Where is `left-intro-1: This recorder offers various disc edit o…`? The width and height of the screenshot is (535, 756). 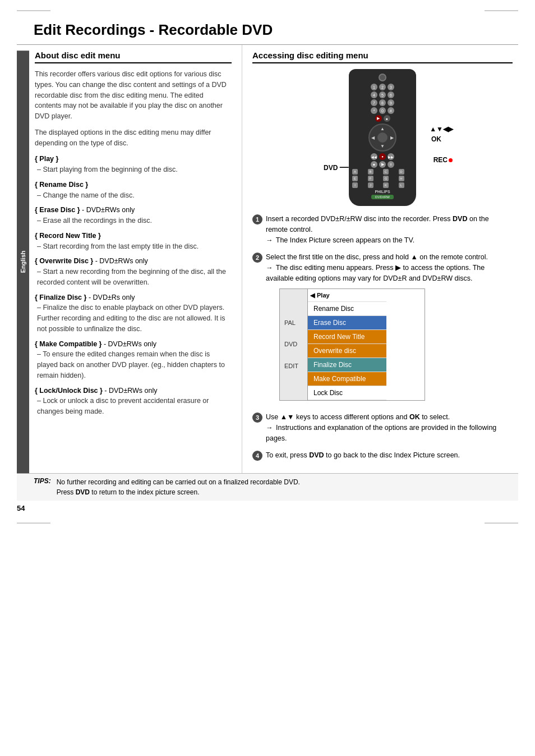
left-intro-1: This recorder offers various disc edit o… is located at coordinates (133, 95).